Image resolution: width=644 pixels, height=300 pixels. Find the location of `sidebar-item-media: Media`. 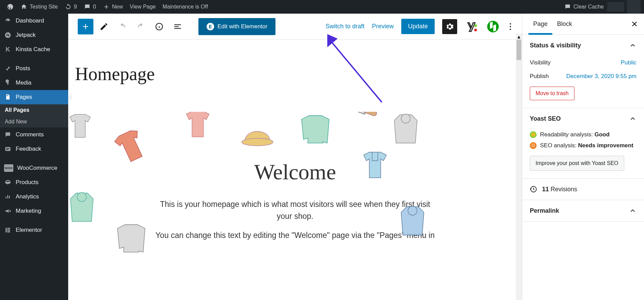

sidebar-item-media: Media is located at coordinates (34, 83).